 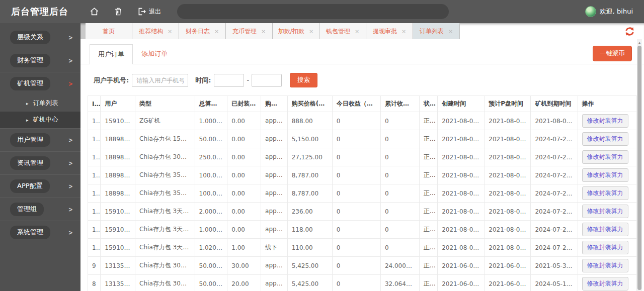 What do you see at coordinates (95, 12) in the screenshot?
I see `home-icon` at bounding box center [95, 12].